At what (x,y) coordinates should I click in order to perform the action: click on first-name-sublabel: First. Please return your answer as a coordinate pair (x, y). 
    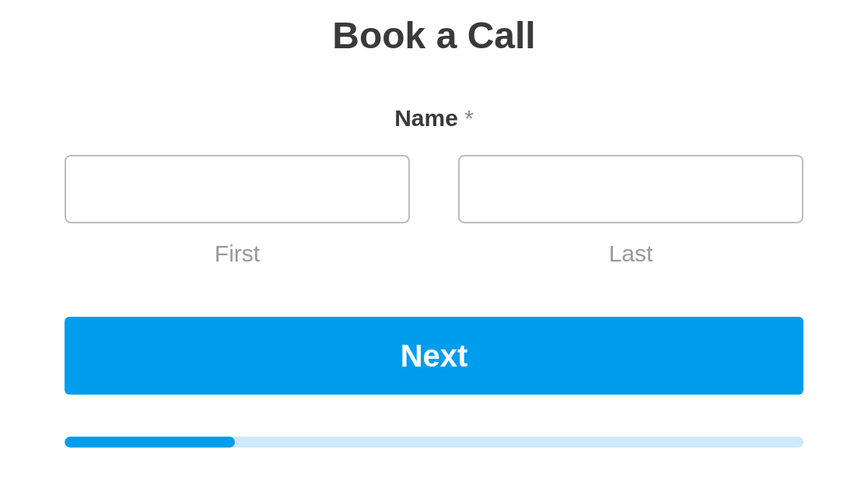
    Looking at the image, I should click on (237, 254).